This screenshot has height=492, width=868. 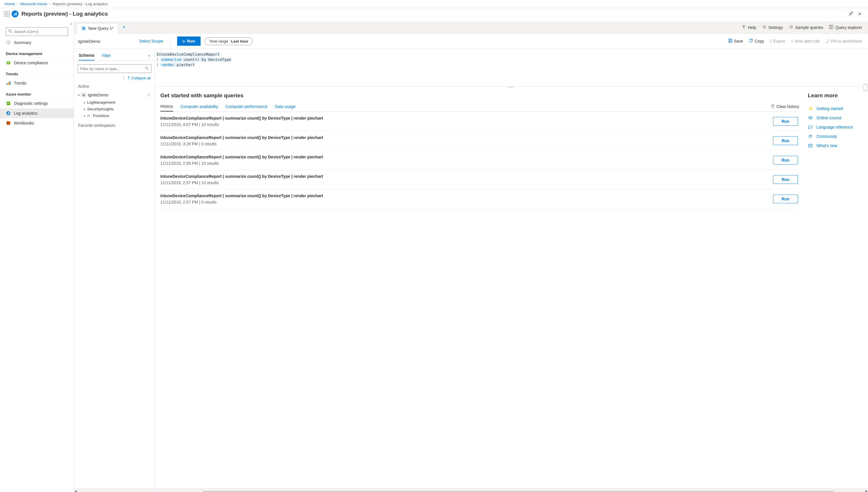 I want to click on learn-whats-new: What's new, so click(x=836, y=146).